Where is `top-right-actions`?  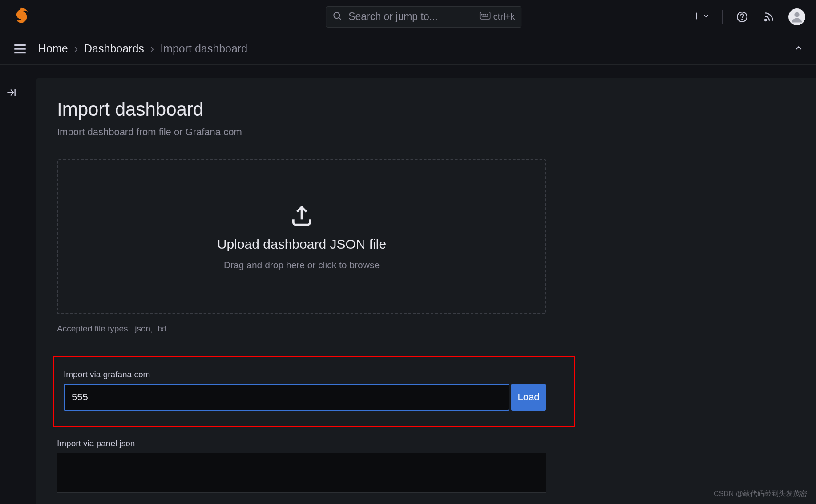 top-right-actions is located at coordinates (748, 17).